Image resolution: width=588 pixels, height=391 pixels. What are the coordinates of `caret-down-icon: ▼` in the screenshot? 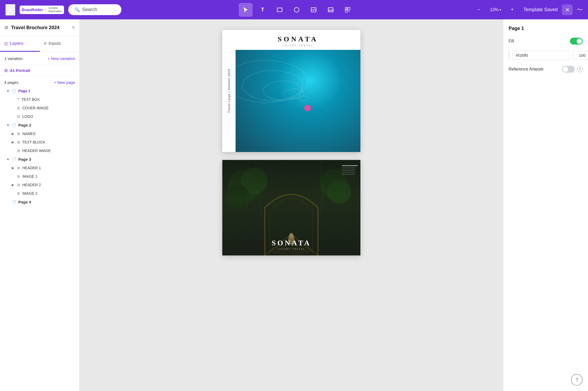 It's located at (8, 91).